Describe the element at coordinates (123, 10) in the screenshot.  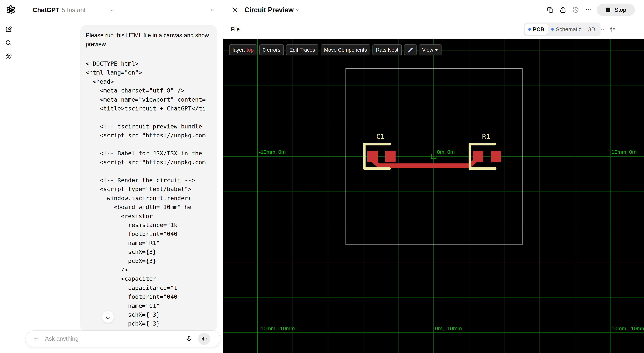
I see `chat-header: ChatGPT5 Instant` at that location.